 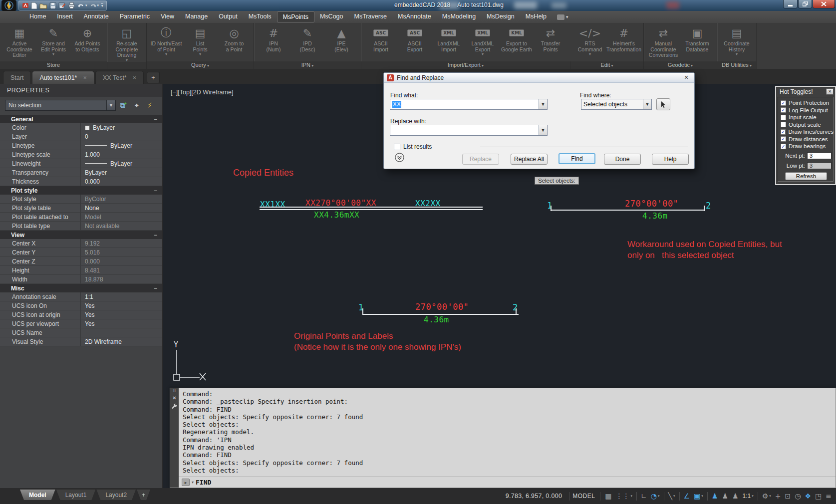 What do you see at coordinates (38, 495) in the screenshot?
I see `layout-tab-model: Model` at bounding box center [38, 495].